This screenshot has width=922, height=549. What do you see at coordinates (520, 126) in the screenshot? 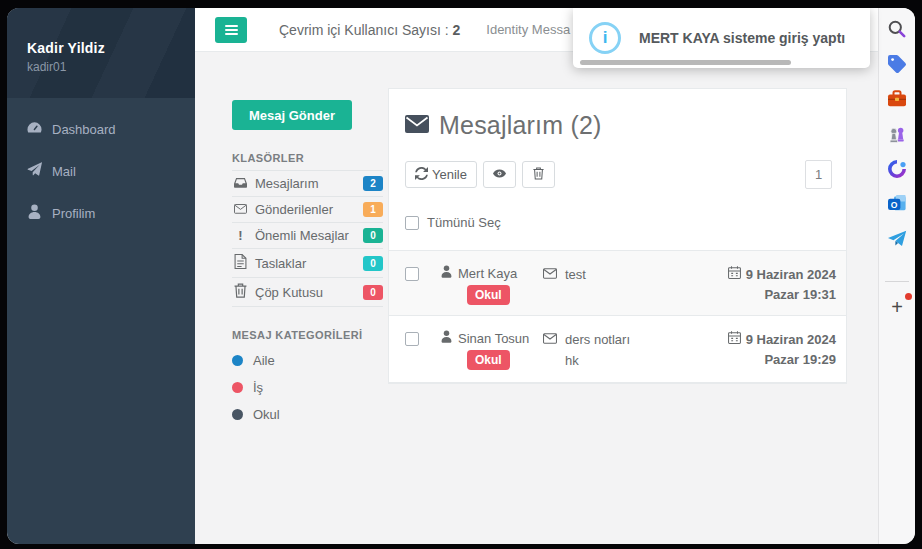
I see `page-title: Mesajlarım (2)` at bounding box center [520, 126].